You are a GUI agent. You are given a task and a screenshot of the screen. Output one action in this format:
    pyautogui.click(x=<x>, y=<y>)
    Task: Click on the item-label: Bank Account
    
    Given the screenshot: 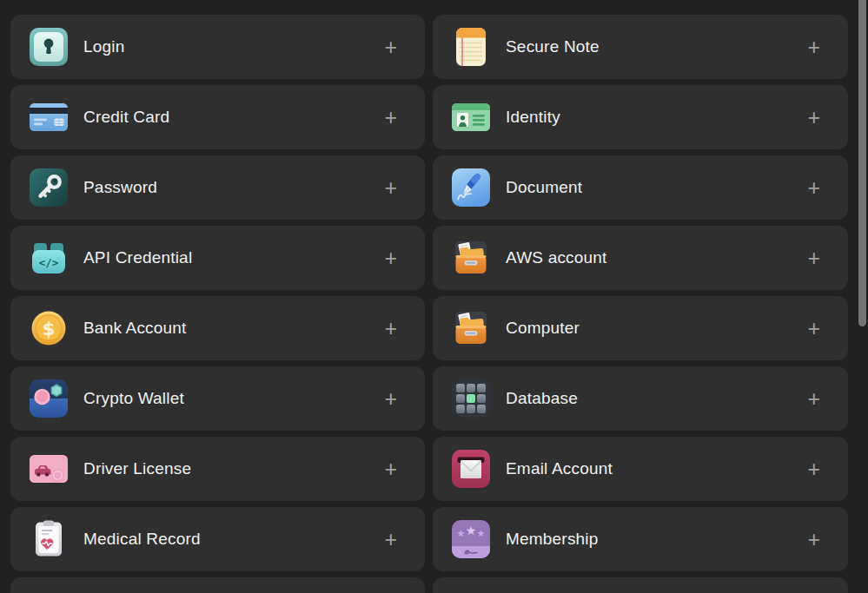 What is the action you would take?
    pyautogui.click(x=233, y=328)
    